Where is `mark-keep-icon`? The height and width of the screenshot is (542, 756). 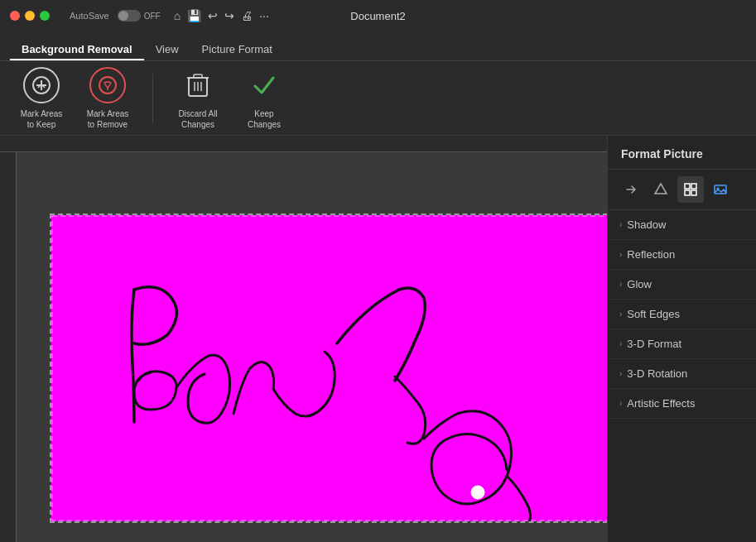
mark-keep-icon is located at coordinates (41, 85).